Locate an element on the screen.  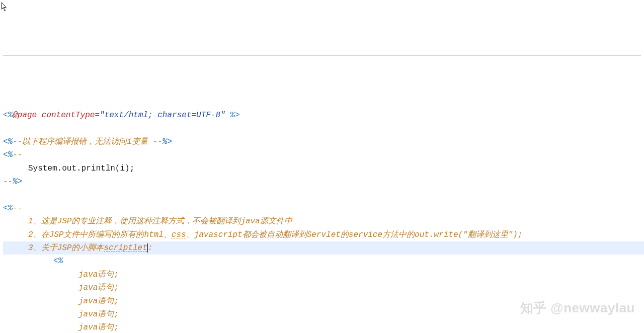
code-line: <%@page contentType="text/html; charset=… is located at coordinates (322, 115).